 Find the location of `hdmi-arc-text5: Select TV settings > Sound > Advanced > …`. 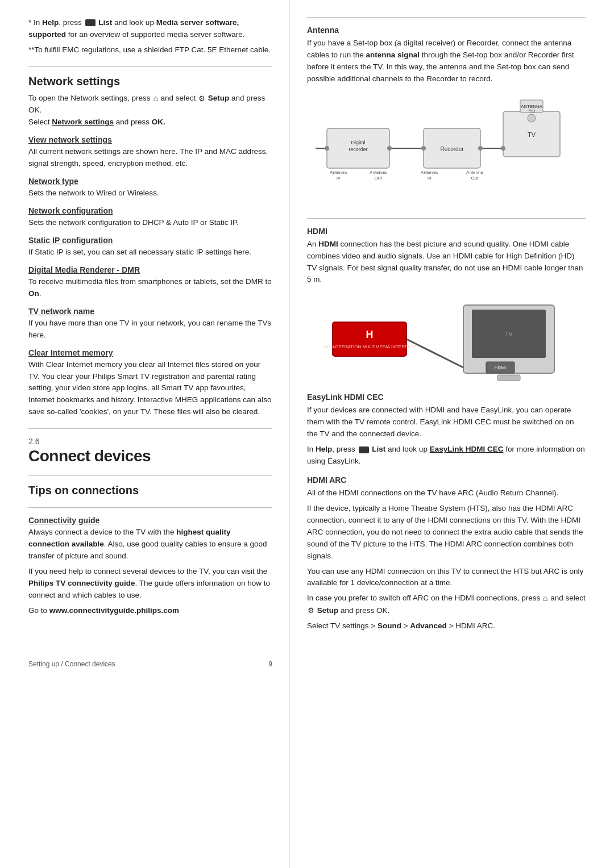

hdmi-arc-text5: Select TV settings > Sound > Advanced > … is located at coordinates (446, 626).